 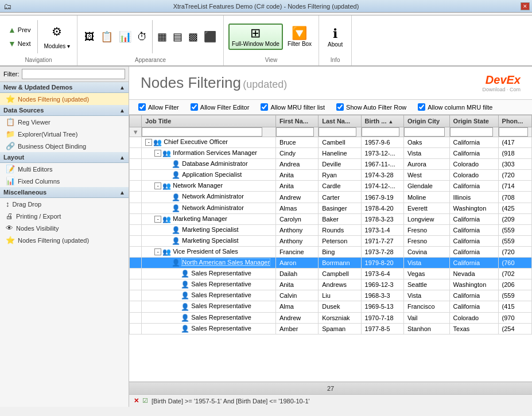 What do you see at coordinates (340, 122) in the screenshot?
I see `col-last-name: Last Na...` at bounding box center [340, 122].